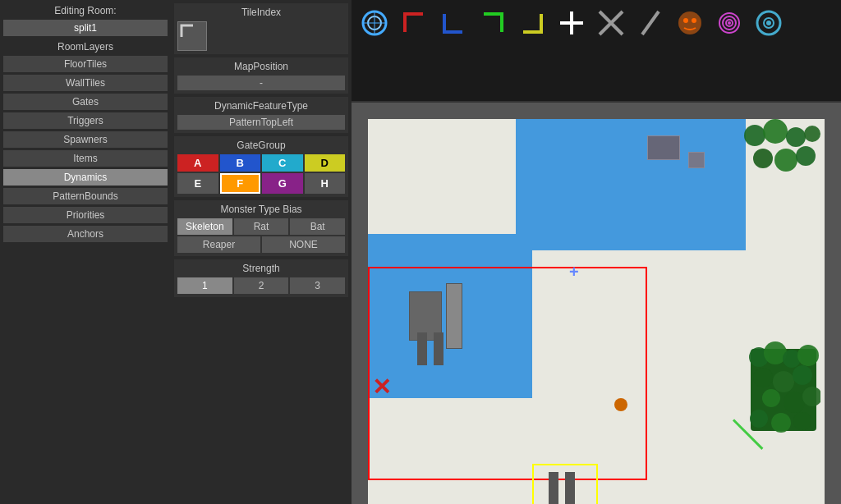  Describe the element at coordinates (375, 23) in the screenshot. I see `ring-icon` at that location.